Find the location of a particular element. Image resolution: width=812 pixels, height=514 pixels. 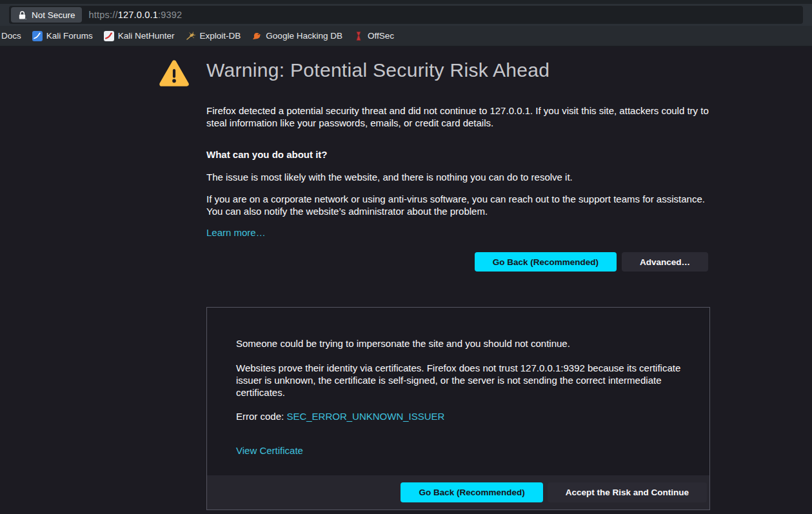

what-can-you-do-heading: What can you do about it? is located at coordinates (267, 155).